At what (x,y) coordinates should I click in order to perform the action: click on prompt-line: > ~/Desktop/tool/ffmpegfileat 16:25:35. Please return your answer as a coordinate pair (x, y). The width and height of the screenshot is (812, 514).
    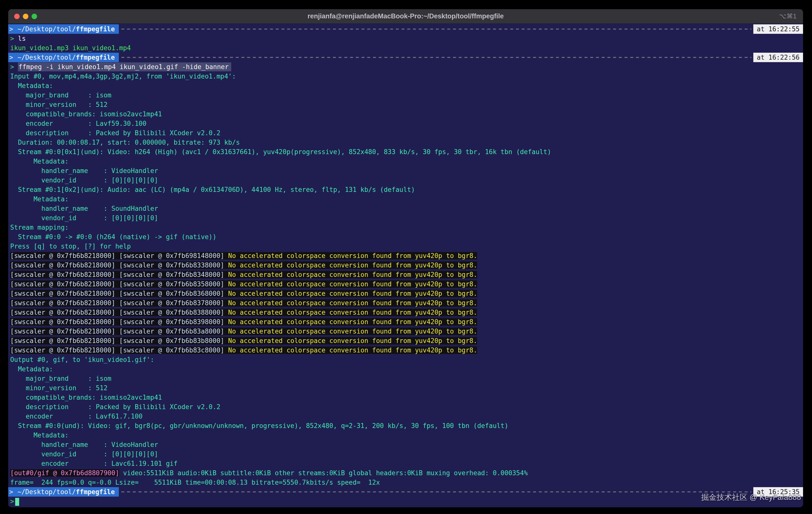
    Looking at the image, I should click on (405, 492).